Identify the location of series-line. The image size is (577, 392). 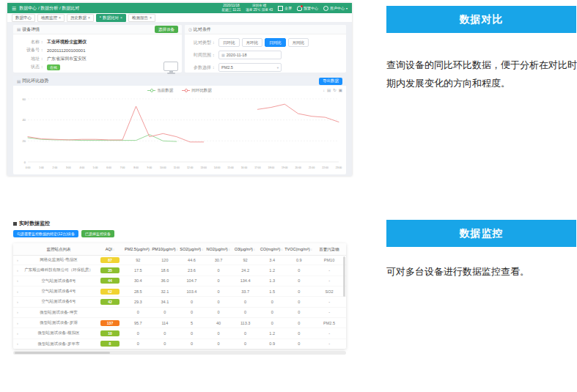
(298, 113).